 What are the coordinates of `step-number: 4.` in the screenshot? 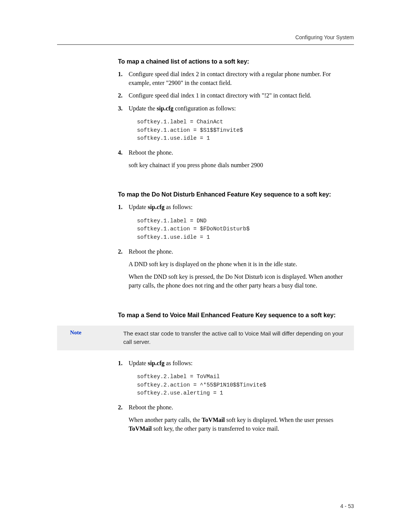 It's located at (120, 152).